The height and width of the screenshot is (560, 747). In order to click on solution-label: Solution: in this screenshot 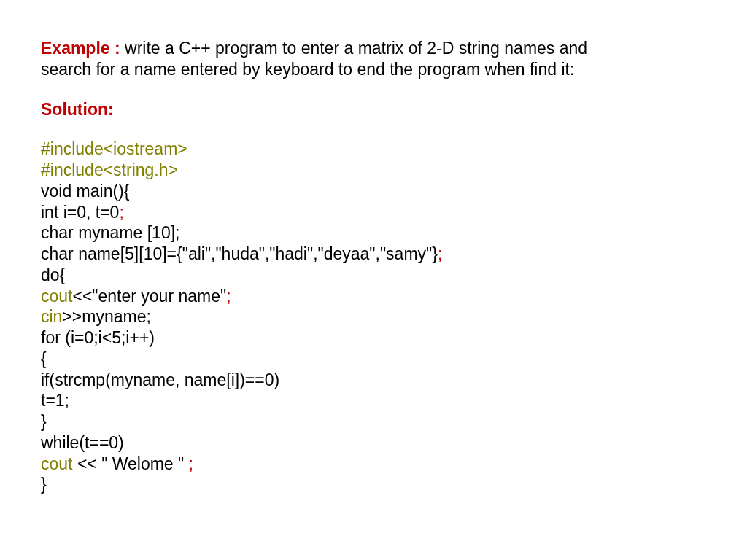, I will do `click(374, 109)`.